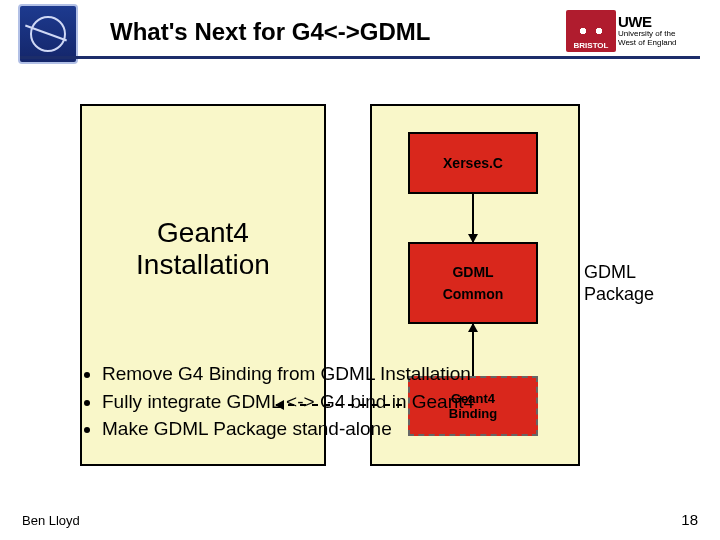  What do you see at coordinates (473, 218) in the screenshot?
I see `arrow-xerses-to-gdml` at bounding box center [473, 218].